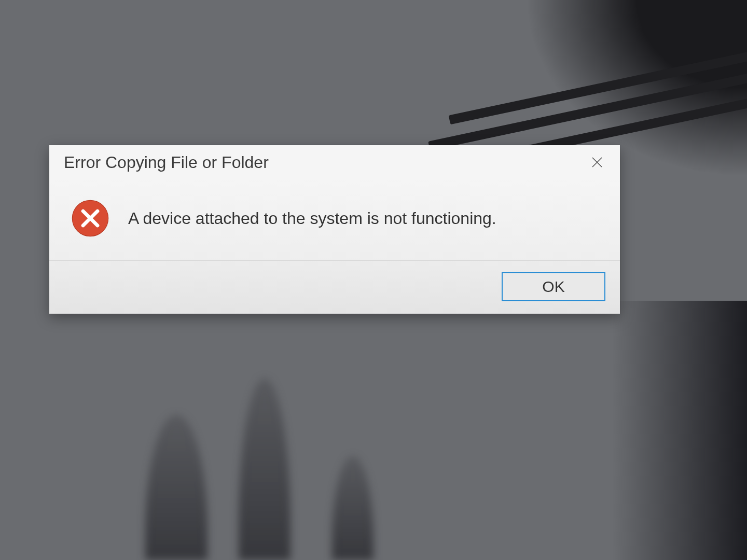 This screenshot has height=560, width=747. Describe the element at coordinates (90, 218) in the screenshot. I see `error-icon` at that location.